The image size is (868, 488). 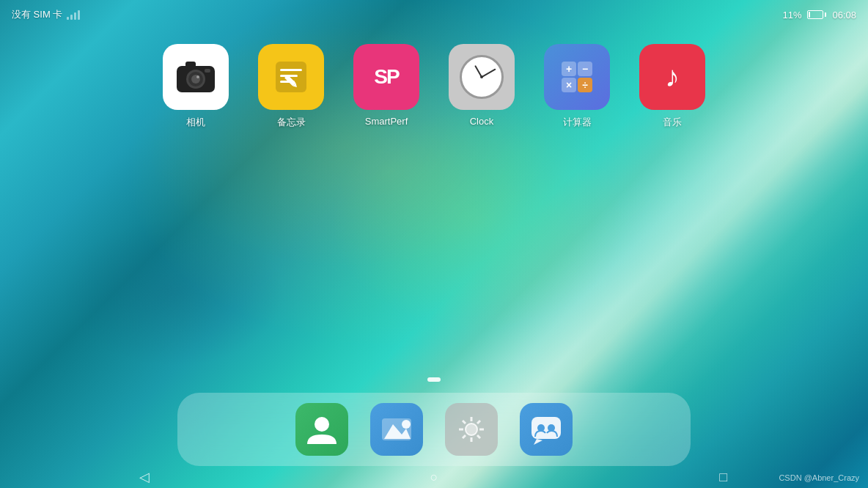 I want to click on clock-minute-hand, so click(x=489, y=73).